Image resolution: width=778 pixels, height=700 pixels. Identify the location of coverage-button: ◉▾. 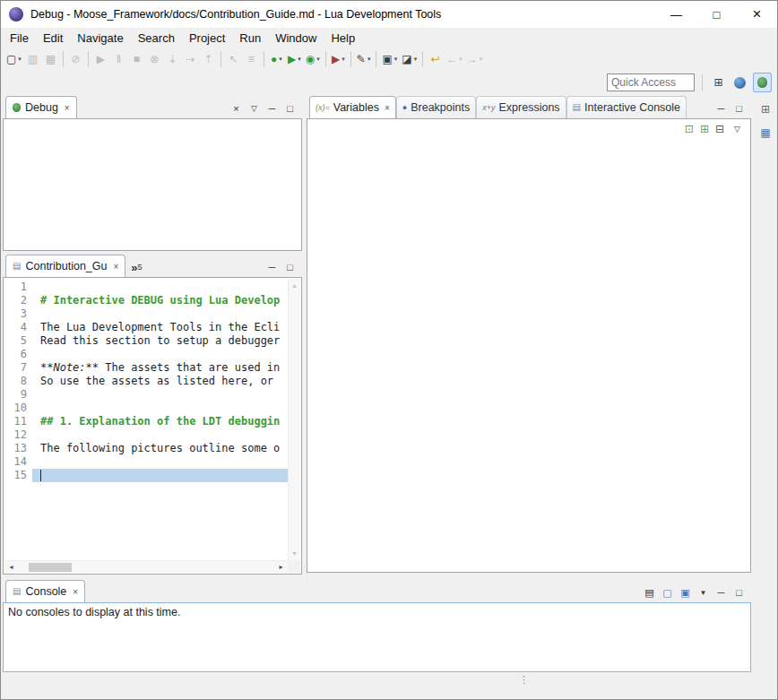
(313, 59).